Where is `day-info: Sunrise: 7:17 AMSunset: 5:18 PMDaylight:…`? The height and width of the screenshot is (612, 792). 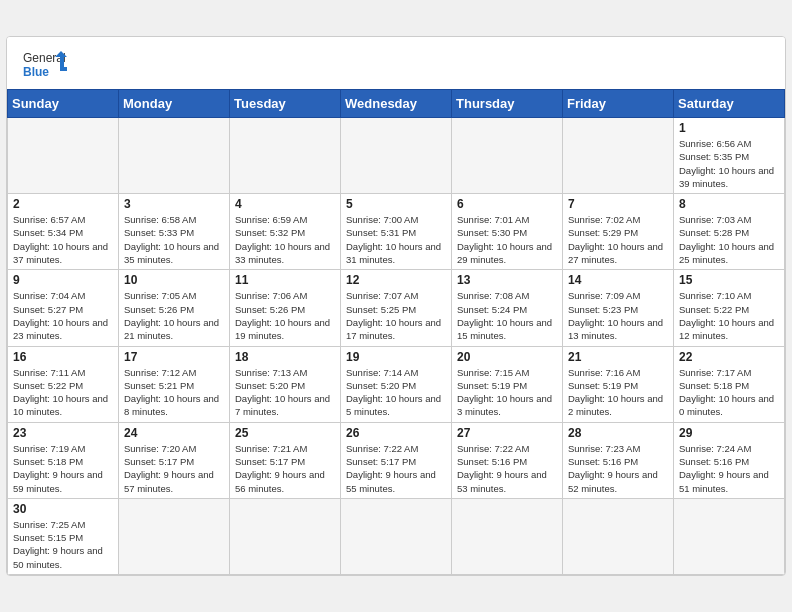
day-info: Sunrise: 7:17 AMSunset: 5:18 PMDaylight:… is located at coordinates (729, 392).